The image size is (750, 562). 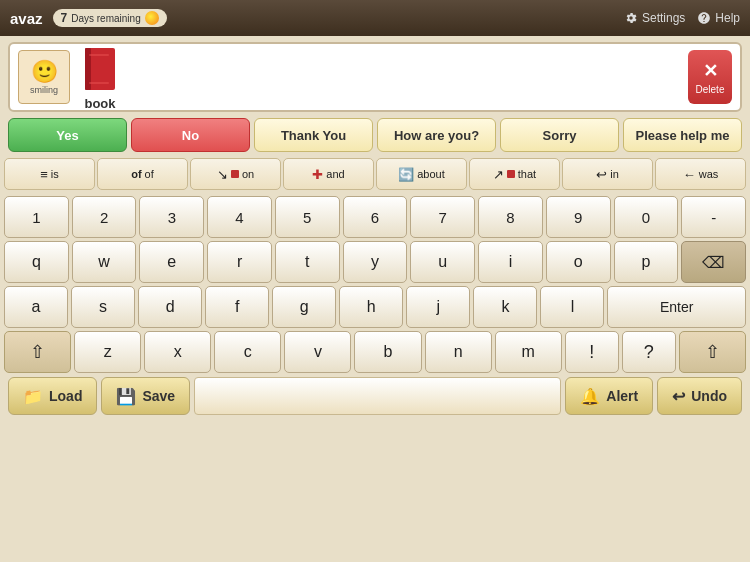 What do you see at coordinates (222, 174) in the screenshot?
I see `word-on-icon: ↘` at bounding box center [222, 174].